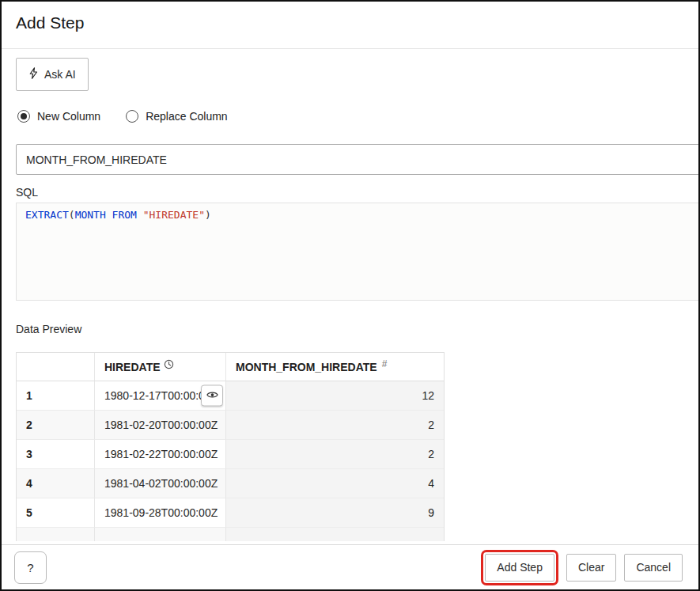 Image resolution: width=700 pixels, height=591 pixels. I want to click on month-cell, so click(335, 535).